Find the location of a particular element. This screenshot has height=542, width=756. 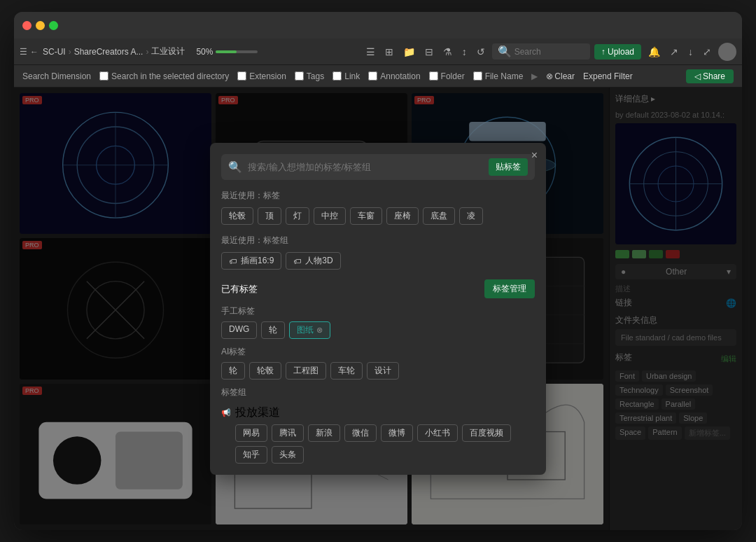

recent-tag-灯: 灯 is located at coordinates (298, 216).